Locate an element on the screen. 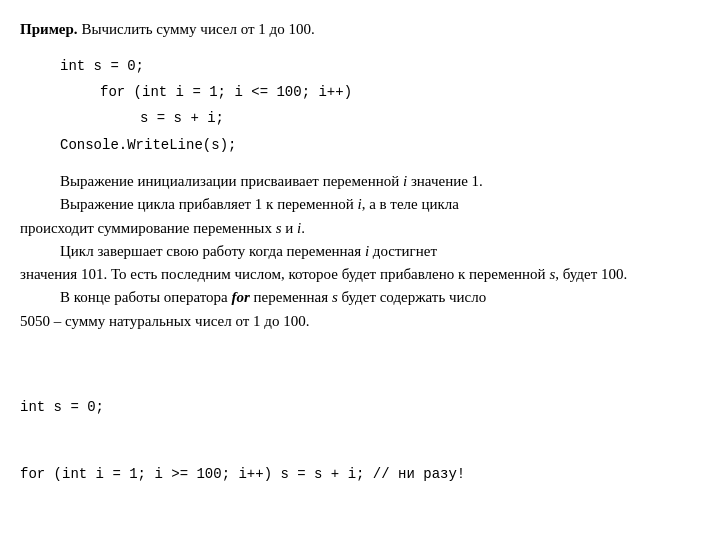 The width and height of the screenshot is (720, 540). code-line-1: int s = 0; is located at coordinates (380, 66).